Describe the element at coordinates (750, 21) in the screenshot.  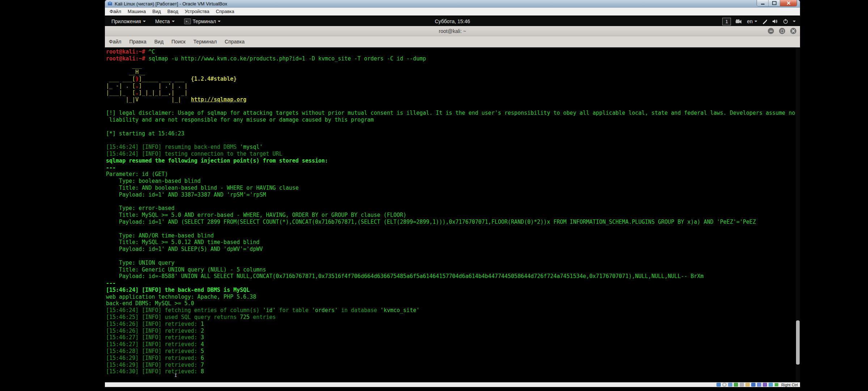
I see `language-label: en` at that location.